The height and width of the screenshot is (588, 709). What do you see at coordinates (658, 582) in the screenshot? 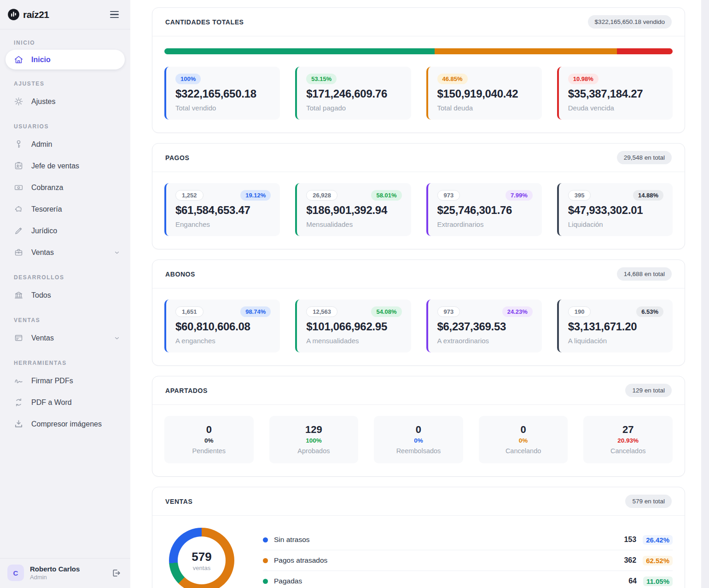
I see `legend-pct: 11.05%` at bounding box center [658, 582].